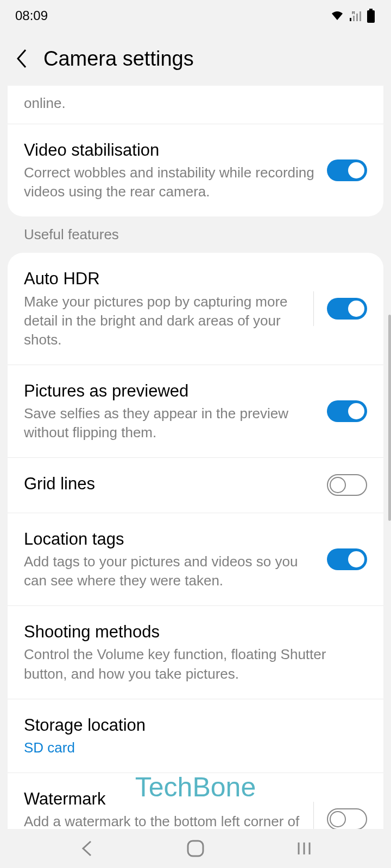 The image size is (391, 868). I want to click on setting-title: Shooting methods, so click(191, 632).